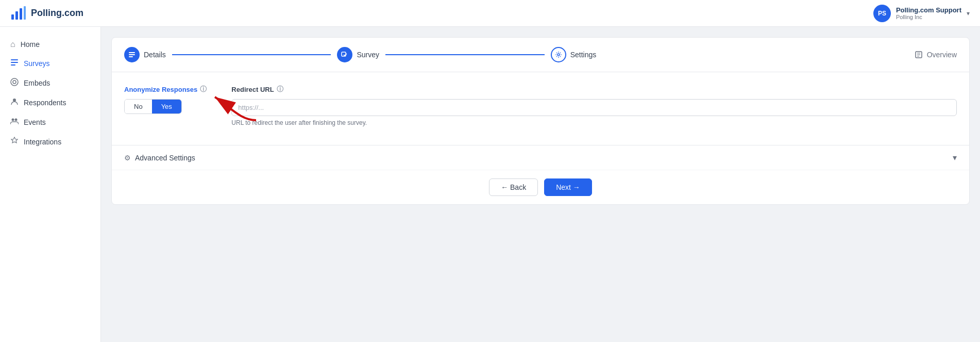 The height and width of the screenshot is (342, 980). Describe the element at coordinates (45, 103) in the screenshot. I see `sidebar-item-label: Respondents` at that location.